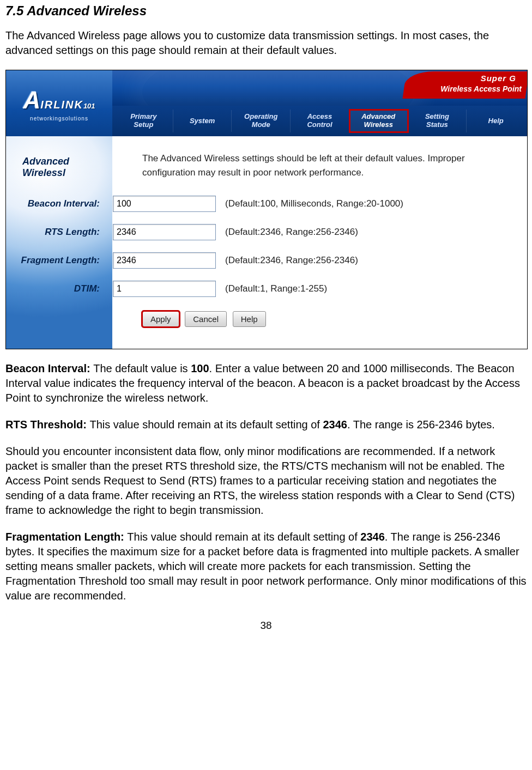 This screenshot has width=532, height=770. Describe the element at coordinates (266, 11) in the screenshot. I see `section-heading: 7.5 Advanced Wireless` at that location.